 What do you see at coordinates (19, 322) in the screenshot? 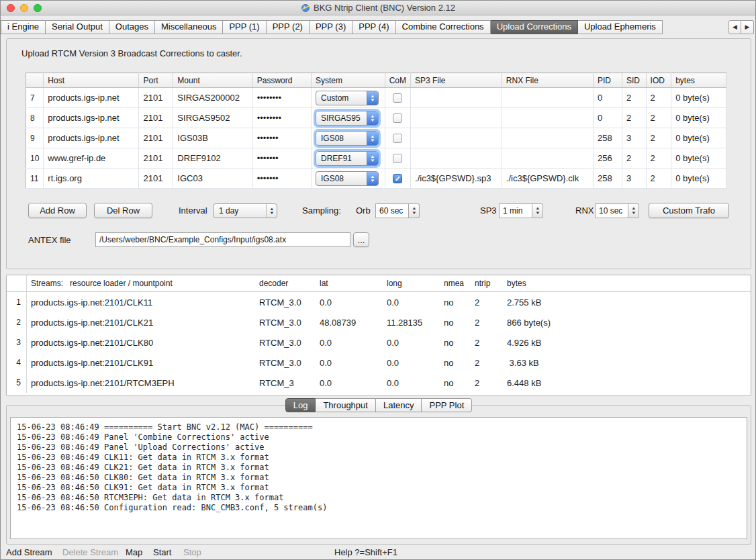
I see `stream-row-number: 2` at bounding box center [19, 322].